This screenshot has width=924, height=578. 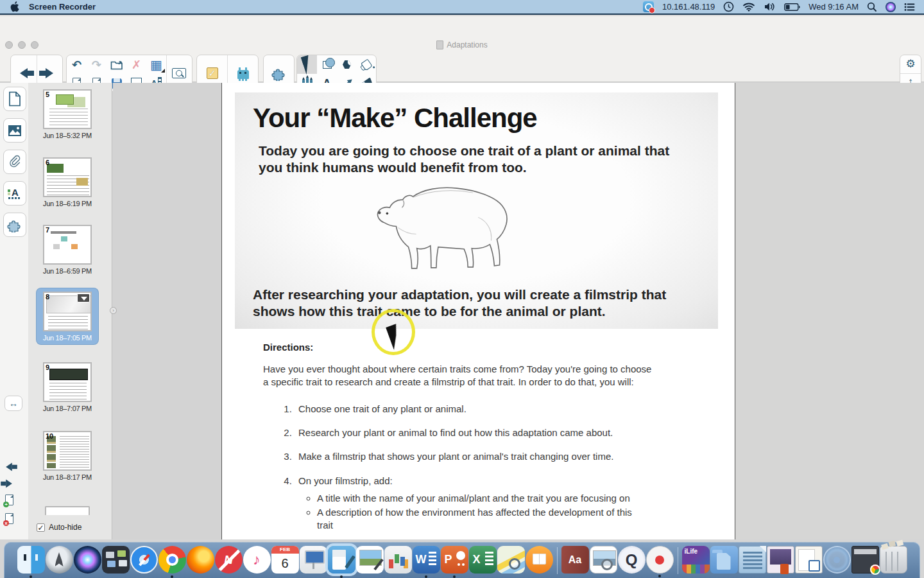 I want to click on shapes-icon, so click(x=327, y=65).